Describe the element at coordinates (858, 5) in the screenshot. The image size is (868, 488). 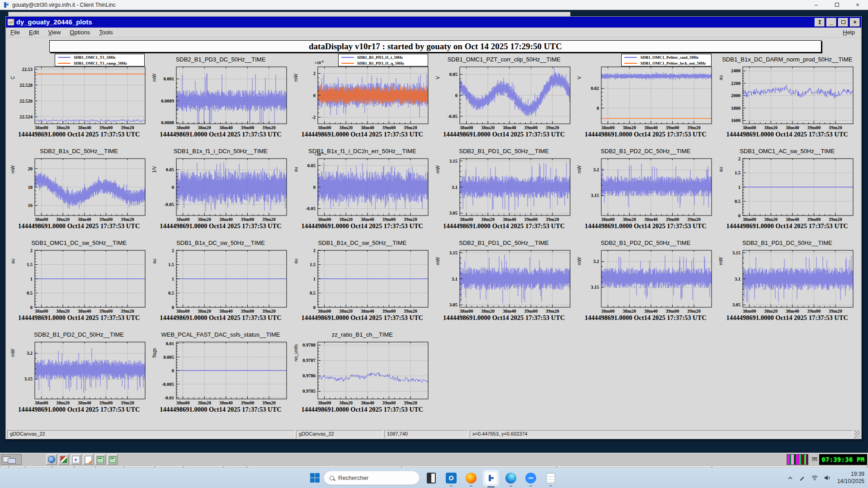
I see `close-button: ×` at that location.